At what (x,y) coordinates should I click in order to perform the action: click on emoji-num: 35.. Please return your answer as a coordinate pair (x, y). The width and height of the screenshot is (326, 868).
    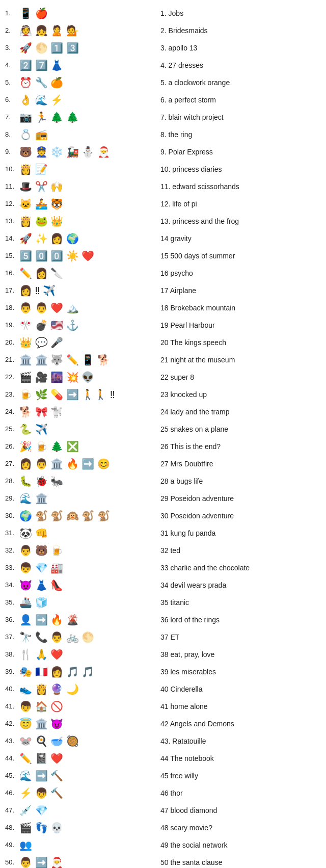
    Looking at the image, I should click on (12, 602).